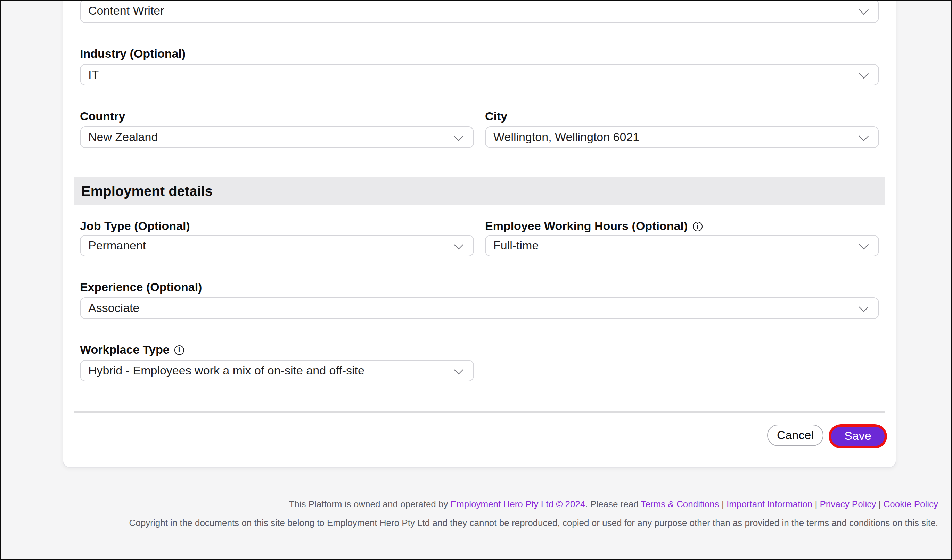 This screenshot has height=560, width=952. What do you see at coordinates (480, 75) in the screenshot?
I see `industry-select: IT` at bounding box center [480, 75].